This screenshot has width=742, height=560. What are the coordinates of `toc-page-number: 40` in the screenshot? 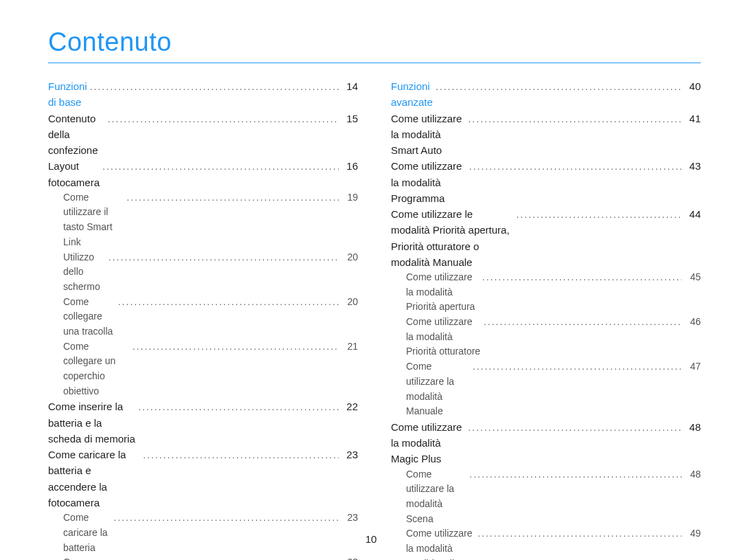 It's located at (691, 87).